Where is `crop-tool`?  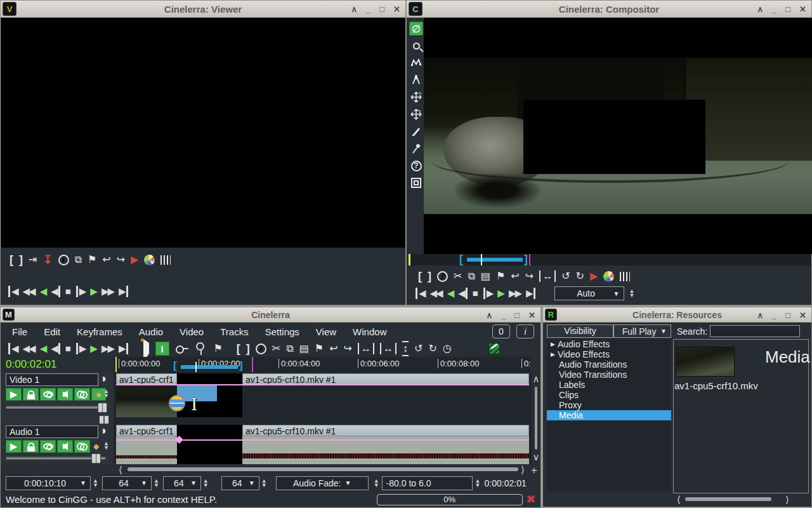 crop-tool is located at coordinates (416, 131).